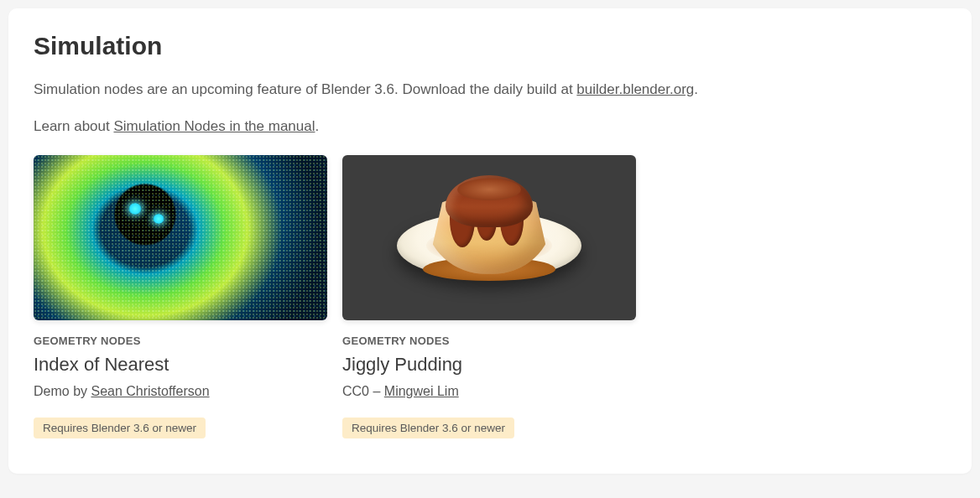 The image size is (980, 498). Describe the element at coordinates (214, 126) in the screenshot. I see `manual-link: Simulation Nodes in the manual` at that location.